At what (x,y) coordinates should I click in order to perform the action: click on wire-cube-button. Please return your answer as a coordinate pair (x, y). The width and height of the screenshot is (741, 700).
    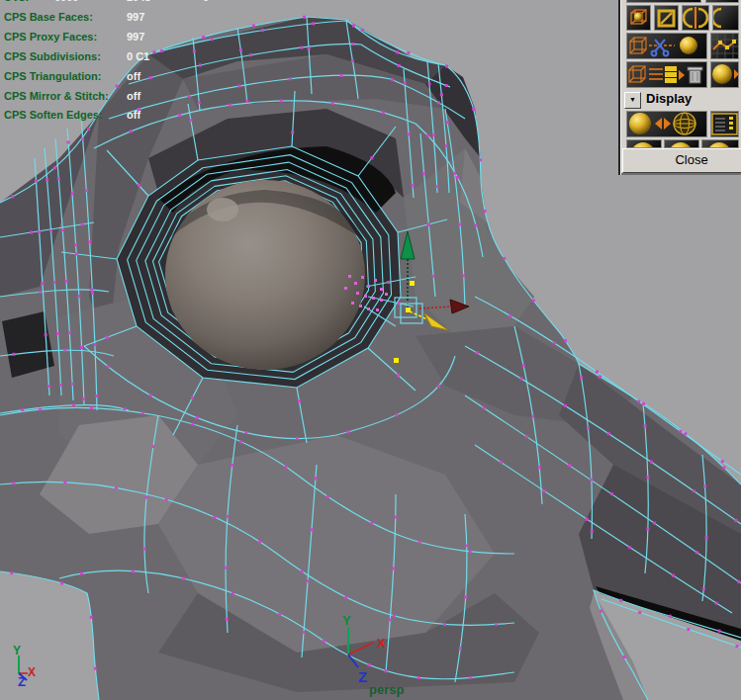
    Looking at the image, I should click on (639, 18).